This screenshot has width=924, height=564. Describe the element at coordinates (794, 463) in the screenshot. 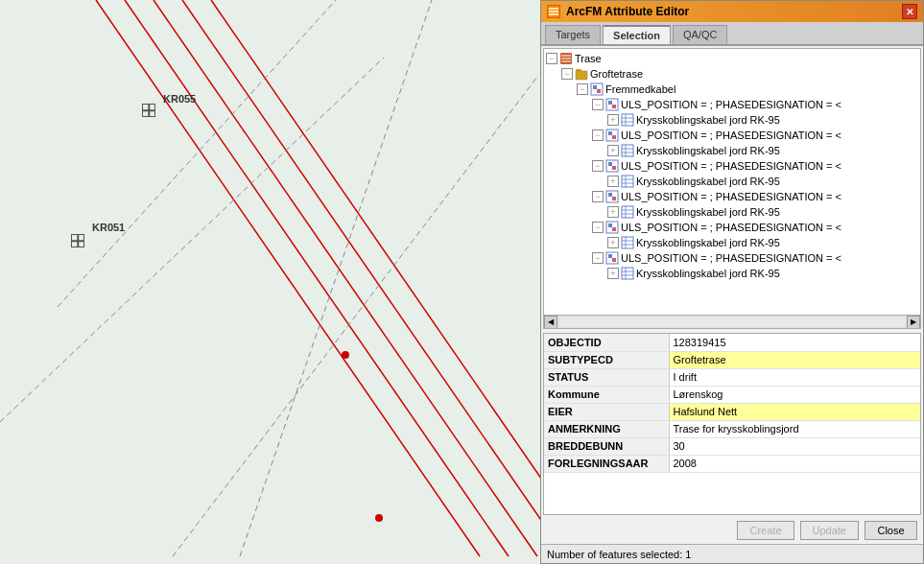

I see `attr-value: 2008` at that location.